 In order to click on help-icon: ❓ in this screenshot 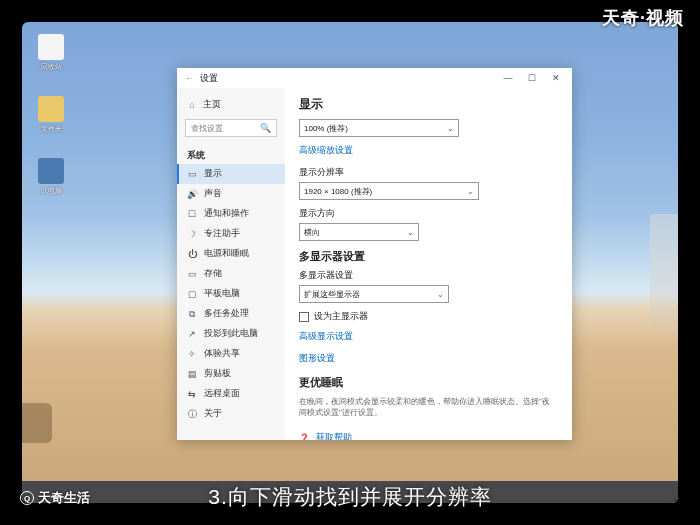, I will do `click(304, 436)`.